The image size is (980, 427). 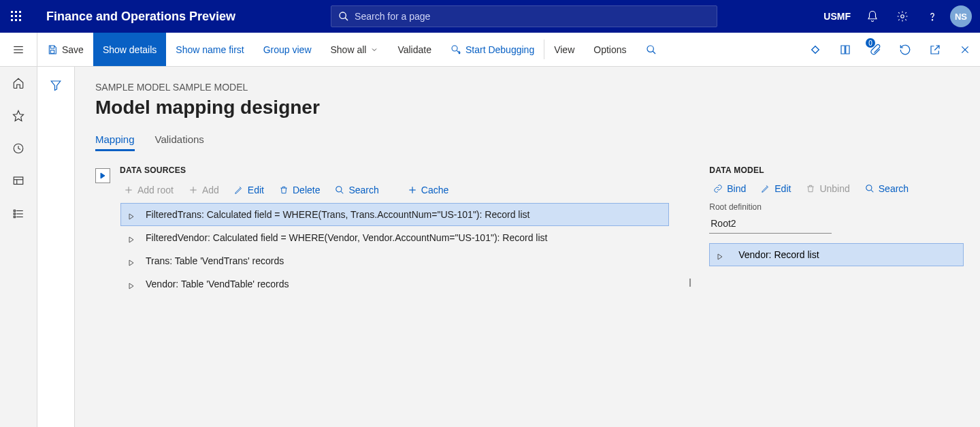 What do you see at coordinates (129, 49) in the screenshot?
I see `show-details-button: Show details` at bounding box center [129, 49].